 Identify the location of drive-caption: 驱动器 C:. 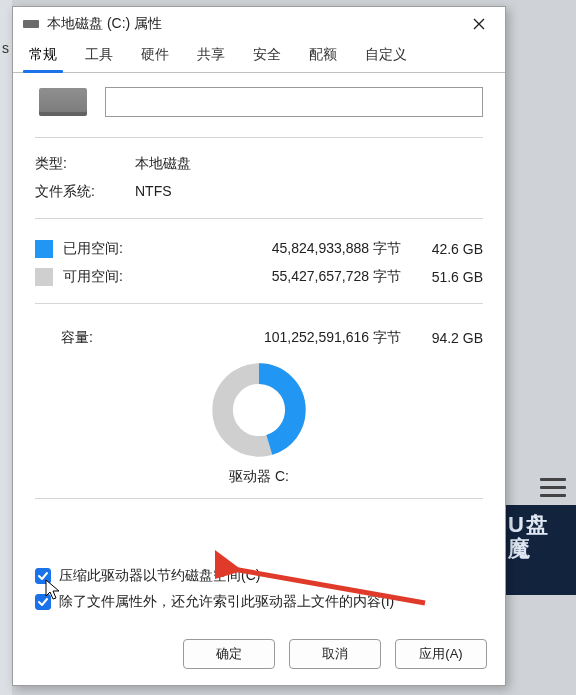
(259, 477).